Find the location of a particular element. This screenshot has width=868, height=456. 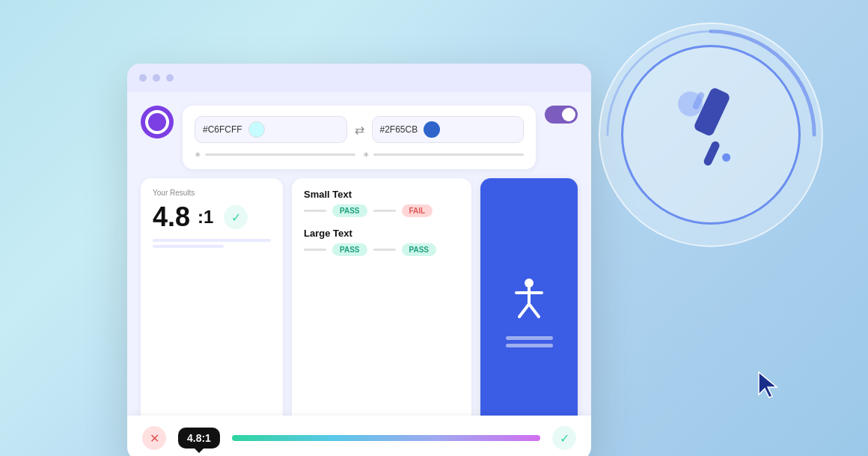

bar-full is located at coordinates (212, 240).